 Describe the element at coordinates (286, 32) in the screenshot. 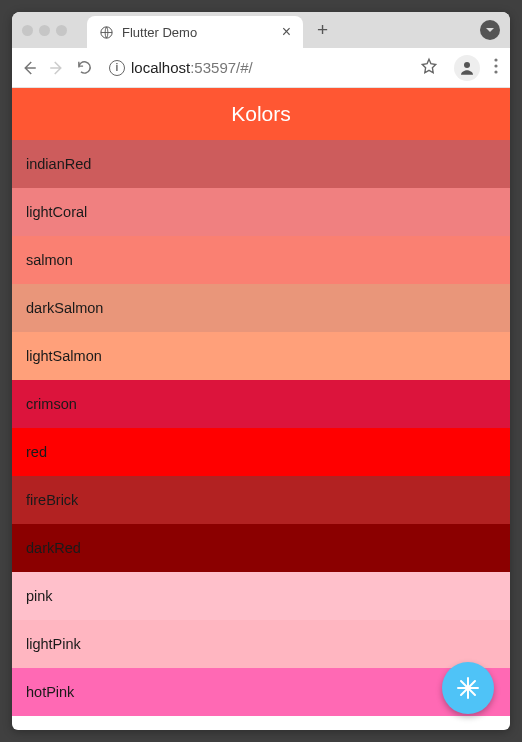

I see `close-tab-icon: ×` at that location.